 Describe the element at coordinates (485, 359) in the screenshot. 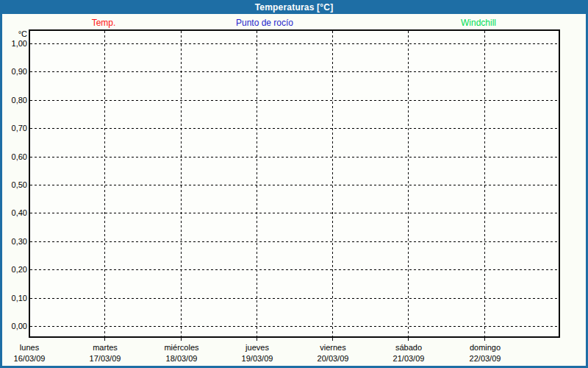

I see `x-day-date: 22/03/09` at that location.